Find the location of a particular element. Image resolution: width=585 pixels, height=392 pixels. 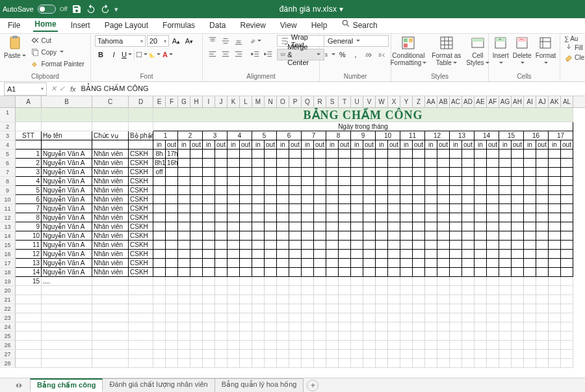

select-all-corner is located at coordinates (8, 101).